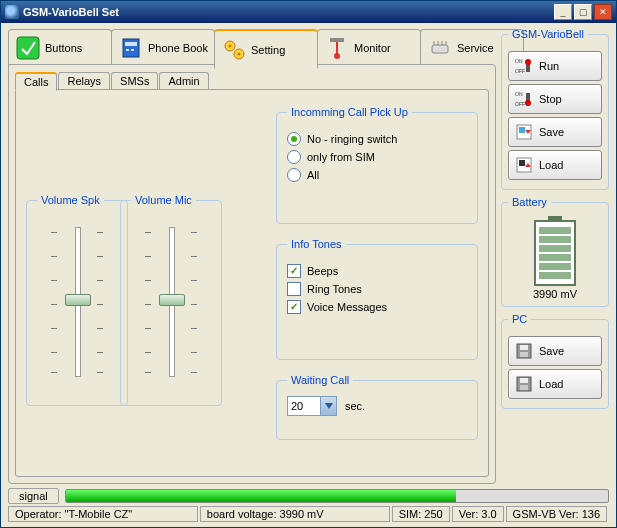 The height and width of the screenshot is (528, 617). I want to click on status-operator: Operator: "T-Mobile CZ", so click(103, 514).